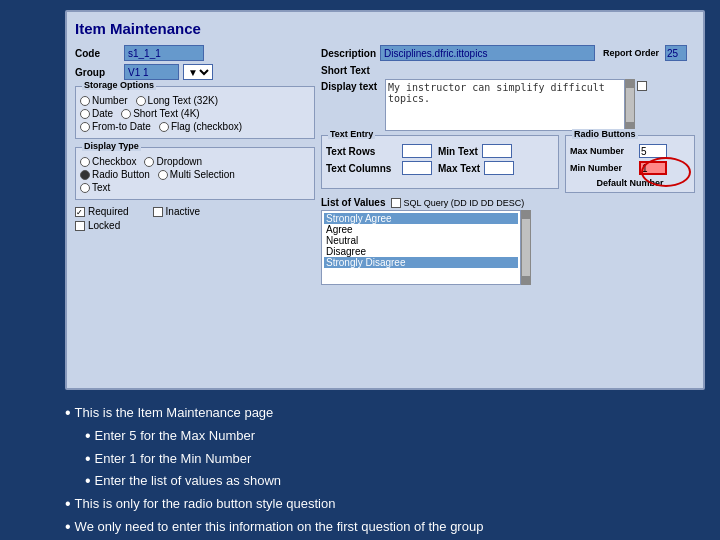  Describe the element at coordinates (173, 162) in the screenshot. I see `display-dropdown: Dropdown` at that location.